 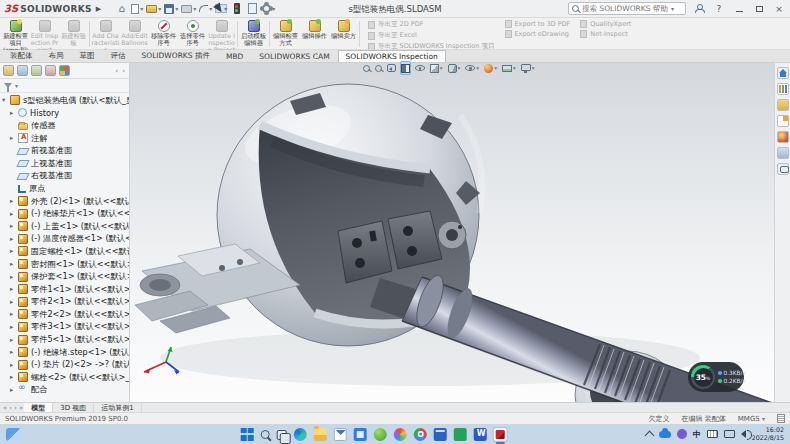 I want to click on close-button: ×, so click(x=779, y=9).